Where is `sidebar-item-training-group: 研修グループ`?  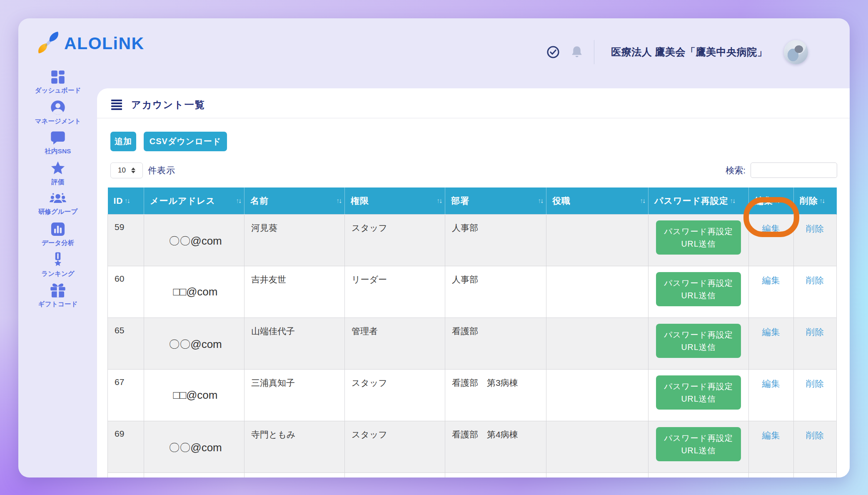 sidebar-item-training-group: 研修グループ is located at coordinates (58, 204).